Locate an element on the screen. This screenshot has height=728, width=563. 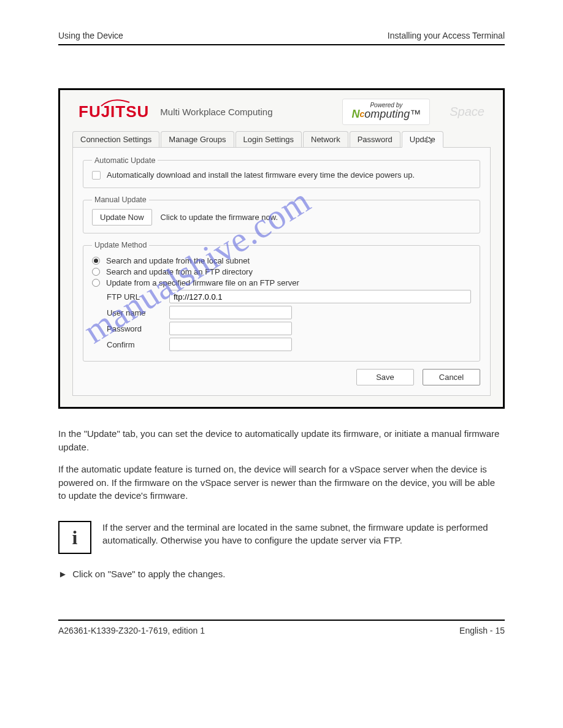
tab-bar: Connection Settings Manage Groups Login … is located at coordinates (282, 140).